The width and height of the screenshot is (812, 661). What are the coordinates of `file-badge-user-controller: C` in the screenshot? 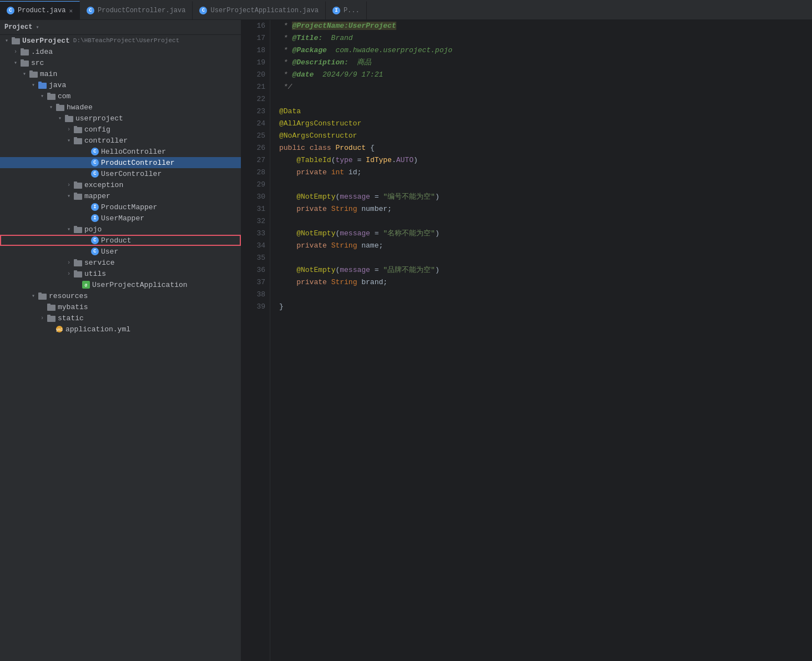 It's located at (95, 174).